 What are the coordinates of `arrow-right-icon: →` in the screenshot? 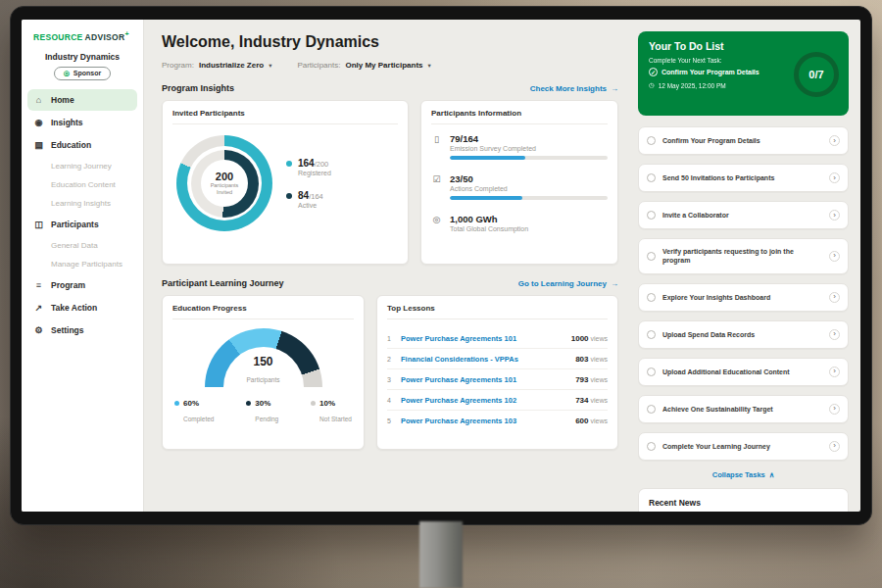 It's located at (614, 284).